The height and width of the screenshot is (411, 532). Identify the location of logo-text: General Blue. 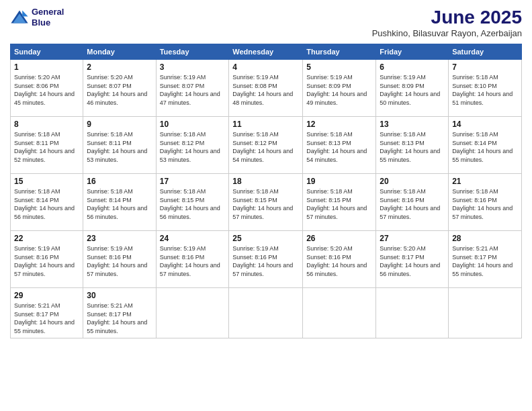
(48, 17).